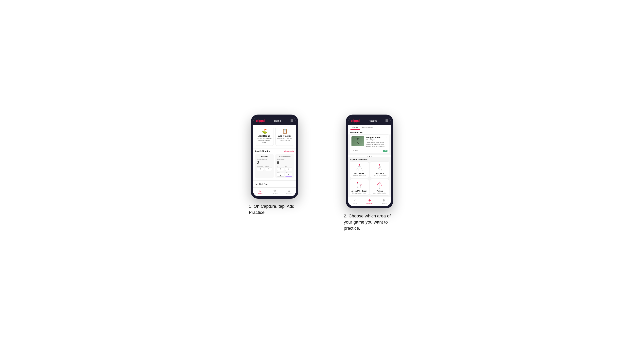 Image resolution: width=644 pixels, height=346 pixels. I want to click on arg-item: ARG 0, so click(280, 174).